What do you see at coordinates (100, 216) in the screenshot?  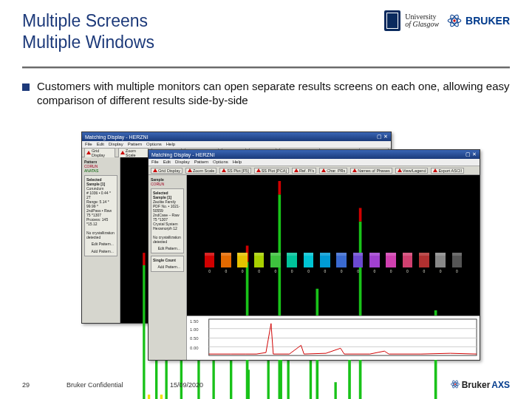 I see `selected-sample-panel: Selected Sample [1] Corundum # 1036 • 0.…` at bounding box center [100, 216].